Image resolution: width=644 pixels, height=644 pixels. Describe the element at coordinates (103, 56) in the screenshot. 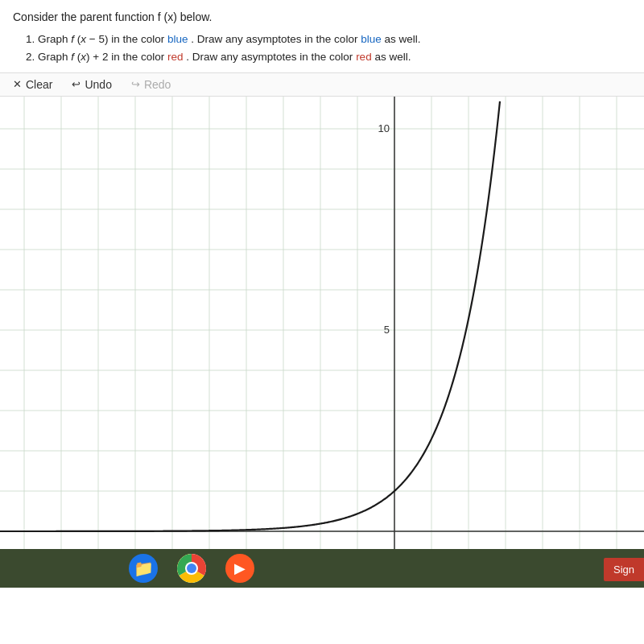

I see `instruction-2-text-before: Graph f (x) + 2 in the color` at that location.